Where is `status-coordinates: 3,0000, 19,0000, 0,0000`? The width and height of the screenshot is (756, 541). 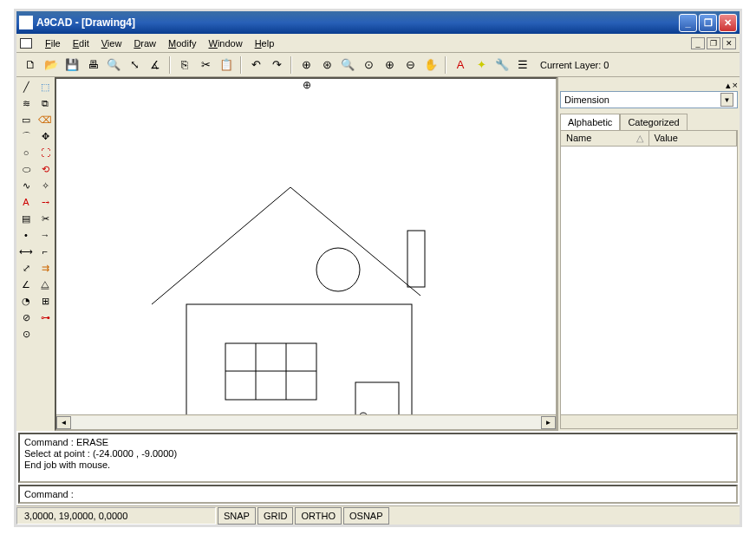
status-coordinates: 3,0000, 19,0000, 0,0000 is located at coordinates (116, 516).